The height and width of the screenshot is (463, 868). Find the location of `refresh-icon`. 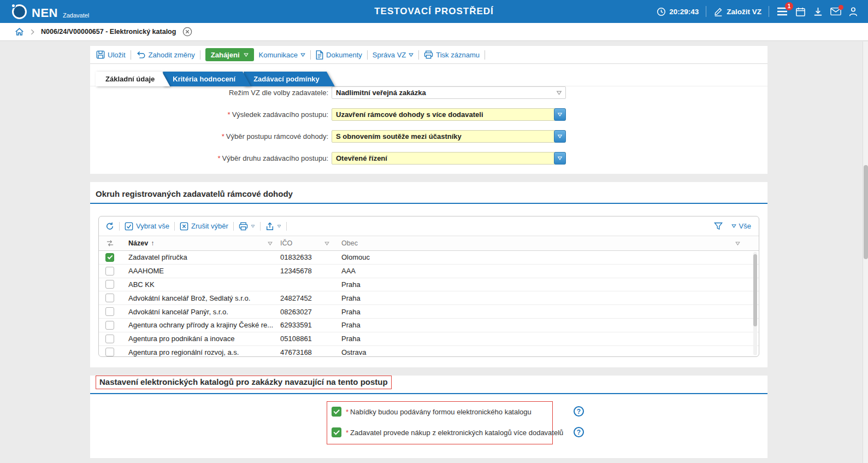

refresh-icon is located at coordinates (110, 226).